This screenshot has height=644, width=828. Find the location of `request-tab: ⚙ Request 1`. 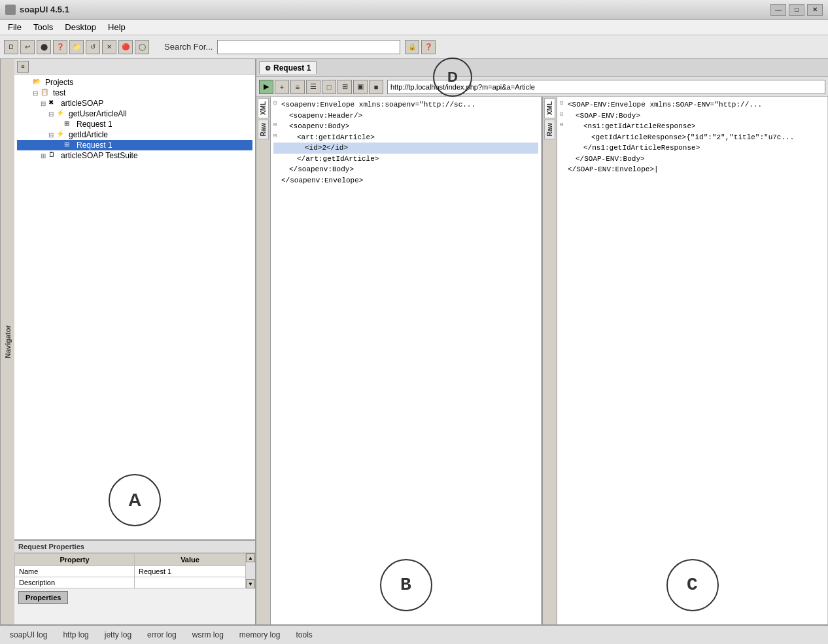

request-tab: ⚙ Request 1 is located at coordinates (288, 68).